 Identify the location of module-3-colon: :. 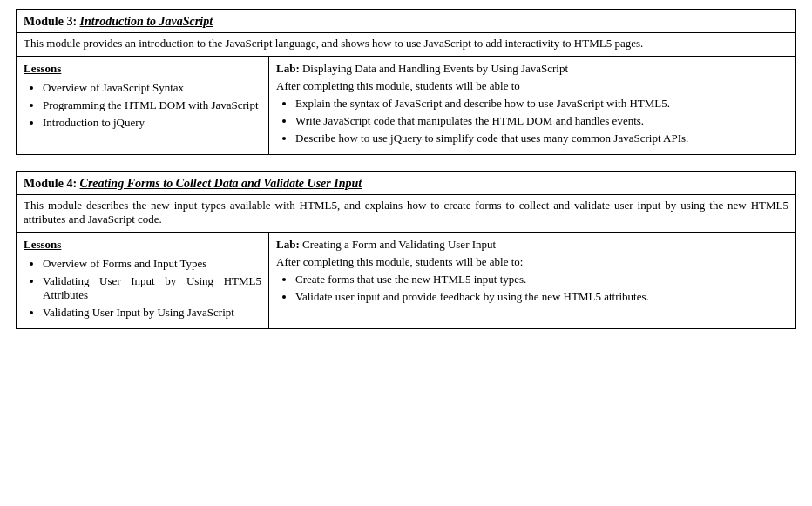
(75, 21).